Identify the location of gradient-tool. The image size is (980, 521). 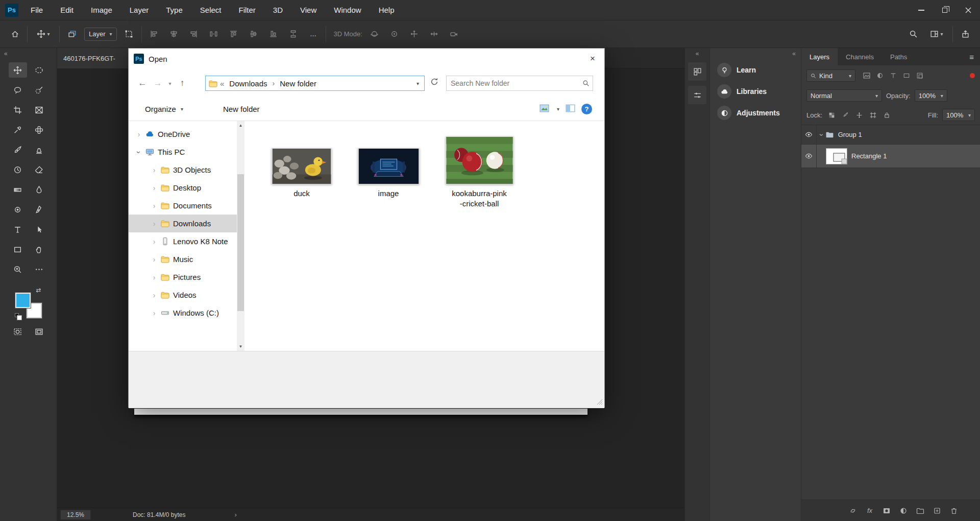
(18, 190).